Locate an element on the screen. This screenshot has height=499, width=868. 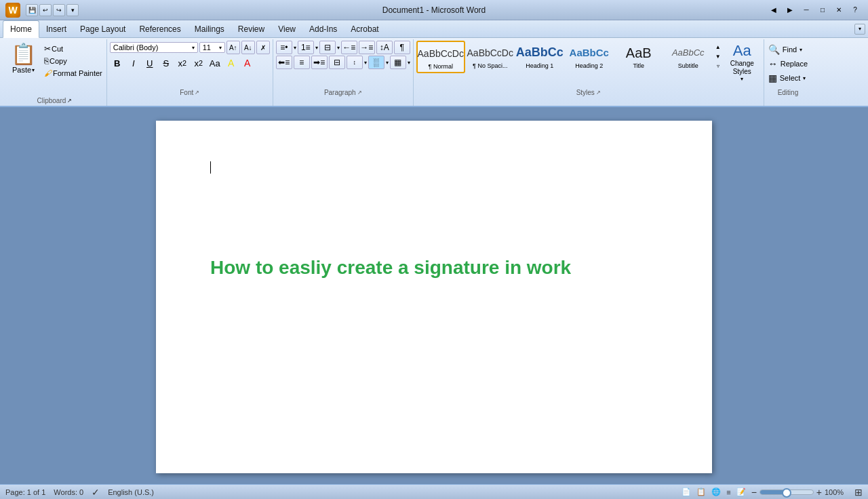
nav-right-button: ▶ is located at coordinates (790, 10).